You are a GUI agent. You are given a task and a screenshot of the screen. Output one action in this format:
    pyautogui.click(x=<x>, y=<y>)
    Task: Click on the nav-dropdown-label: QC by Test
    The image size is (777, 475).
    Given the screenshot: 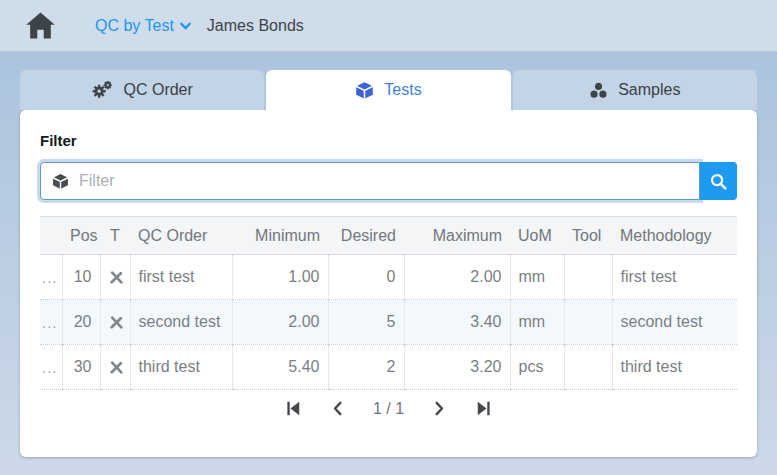 What is the action you would take?
    pyautogui.click(x=134, y=26)
    